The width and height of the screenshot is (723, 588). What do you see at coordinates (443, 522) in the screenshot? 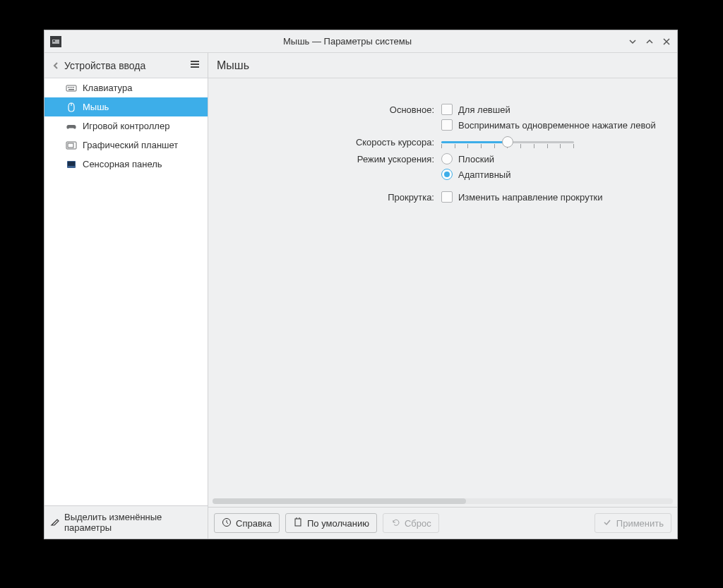
I see `footer-buttons: Справка По умолчанию Сброс Применить` at bounding box center [443, 522].